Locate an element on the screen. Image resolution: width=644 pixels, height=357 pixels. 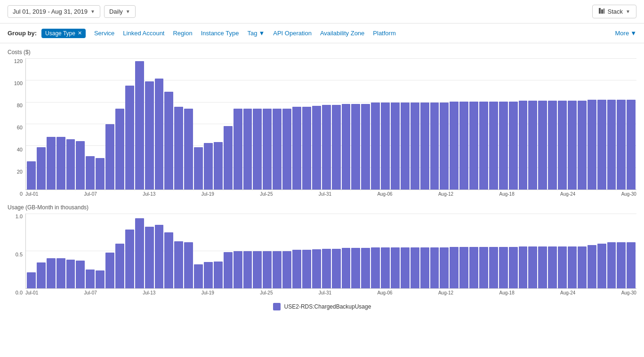
filter-region: Region is located at coordinates (183, 33).